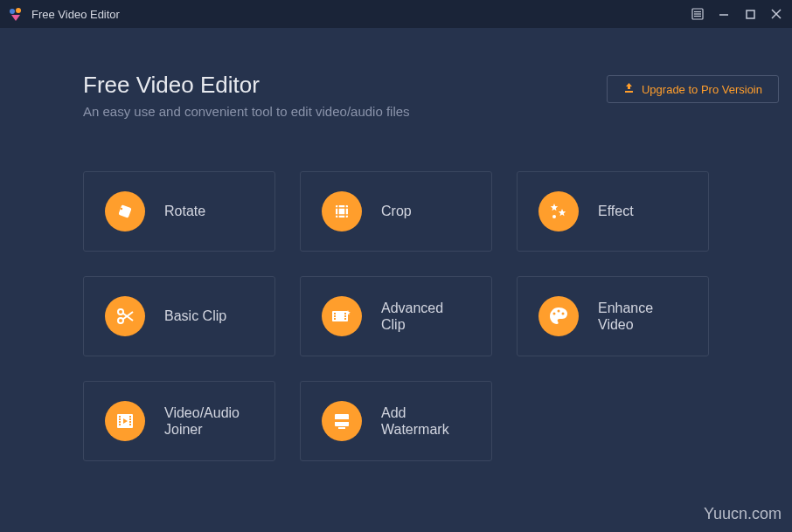  I want to click on crop-icon, so click(342, 211).